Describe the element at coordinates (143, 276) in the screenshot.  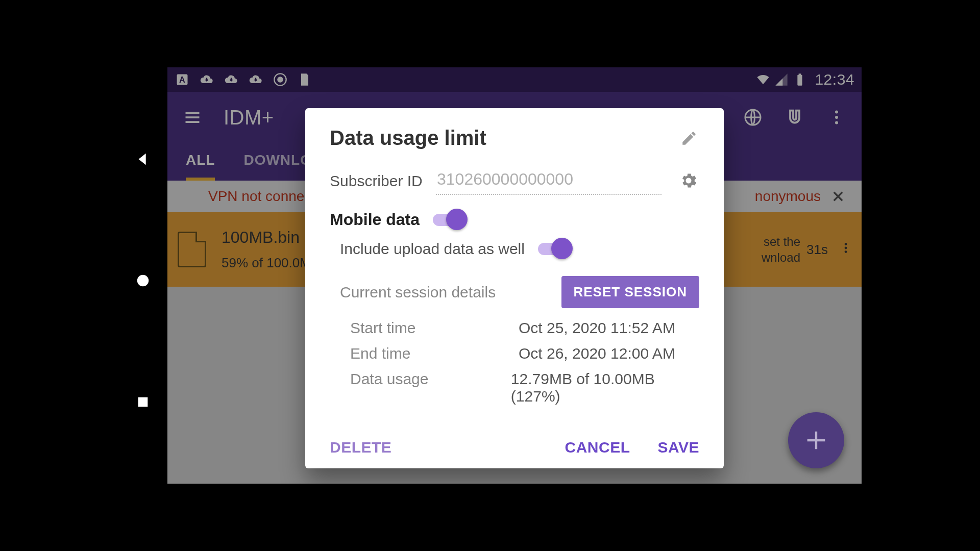
I see `android-navigation-bar` at that location.